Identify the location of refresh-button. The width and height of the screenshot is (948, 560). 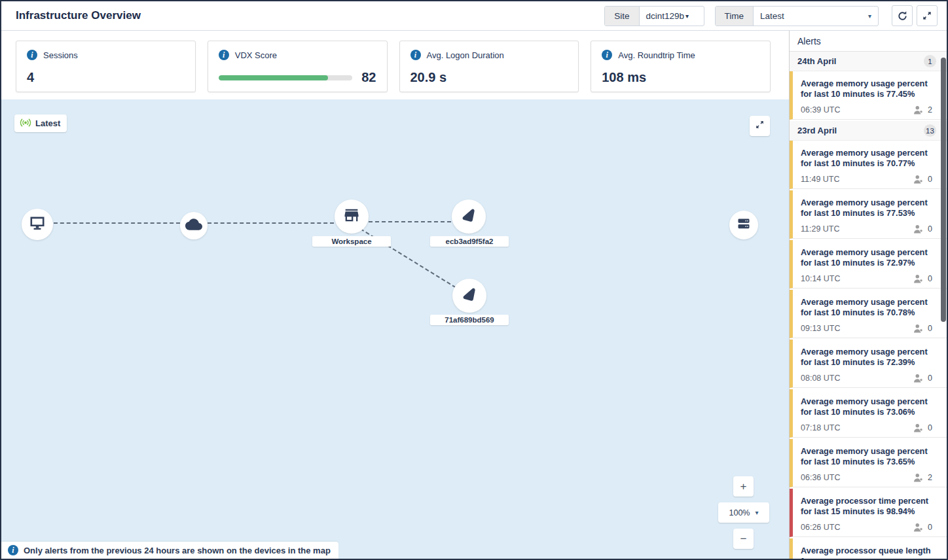
(902, 16).